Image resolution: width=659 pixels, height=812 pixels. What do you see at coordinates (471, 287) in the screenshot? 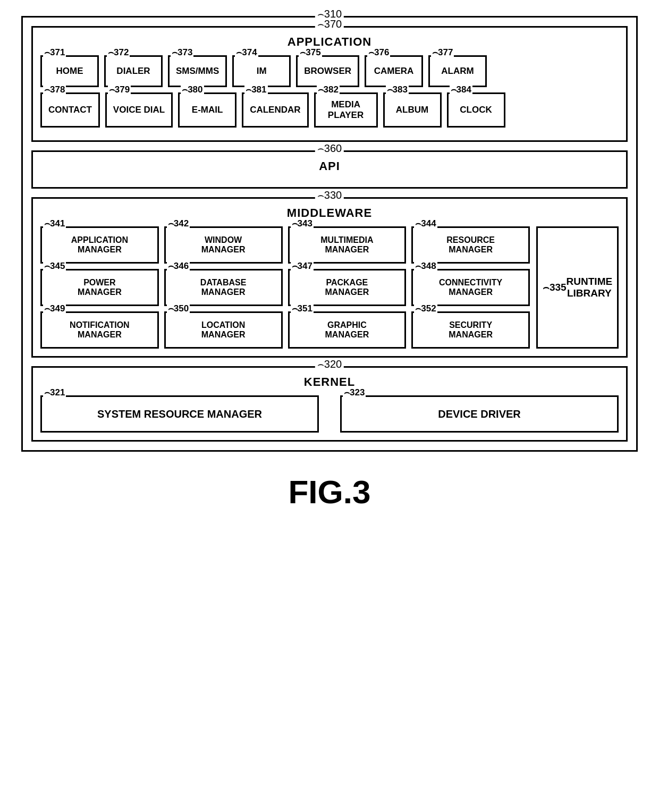
I see `mw-connectivity-manager: ⌢348 CONNECTIVITY MANAGER` at bounding box center [471, 287].